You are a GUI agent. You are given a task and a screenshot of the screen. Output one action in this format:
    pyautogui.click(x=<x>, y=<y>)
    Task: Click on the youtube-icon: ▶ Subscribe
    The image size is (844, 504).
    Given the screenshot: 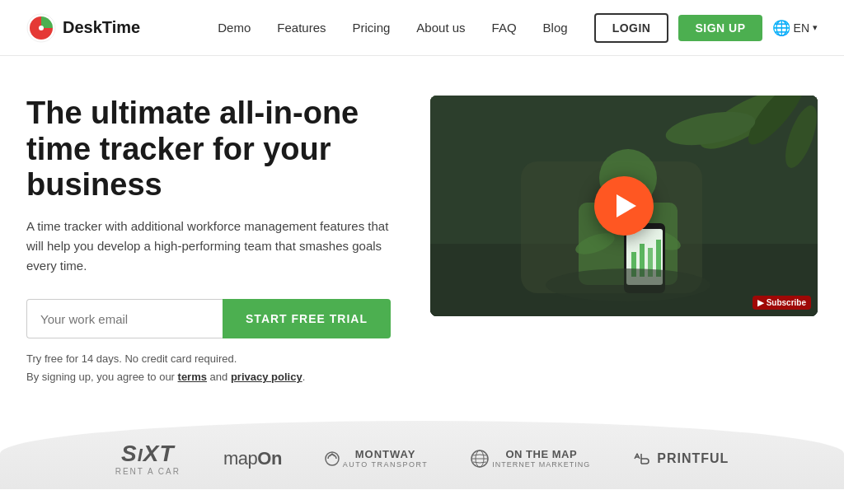 What is the action you would take?
    pyautogui.click(x=781, y=303)
    